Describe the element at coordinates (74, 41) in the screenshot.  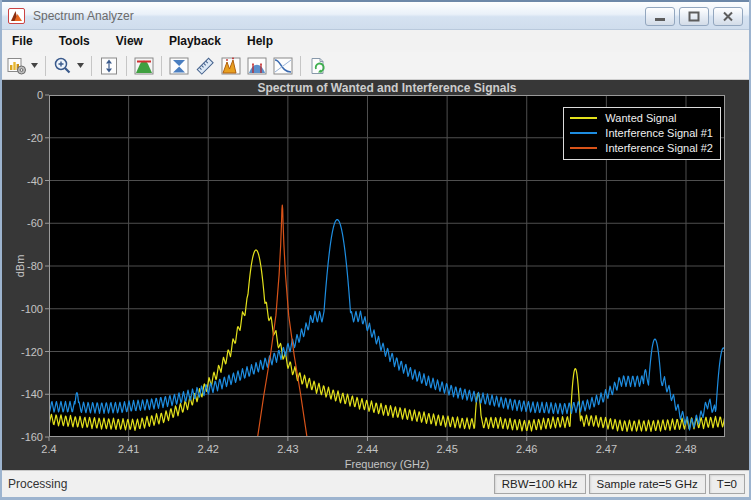
I see `menu-tools: Tools` at that location.